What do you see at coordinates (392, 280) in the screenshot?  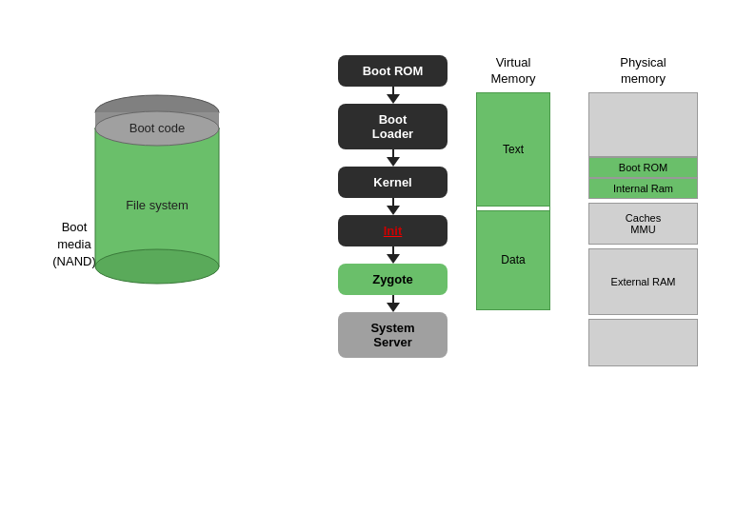 I see `zygote-box: Zygote` at bounding box center [392, 280].